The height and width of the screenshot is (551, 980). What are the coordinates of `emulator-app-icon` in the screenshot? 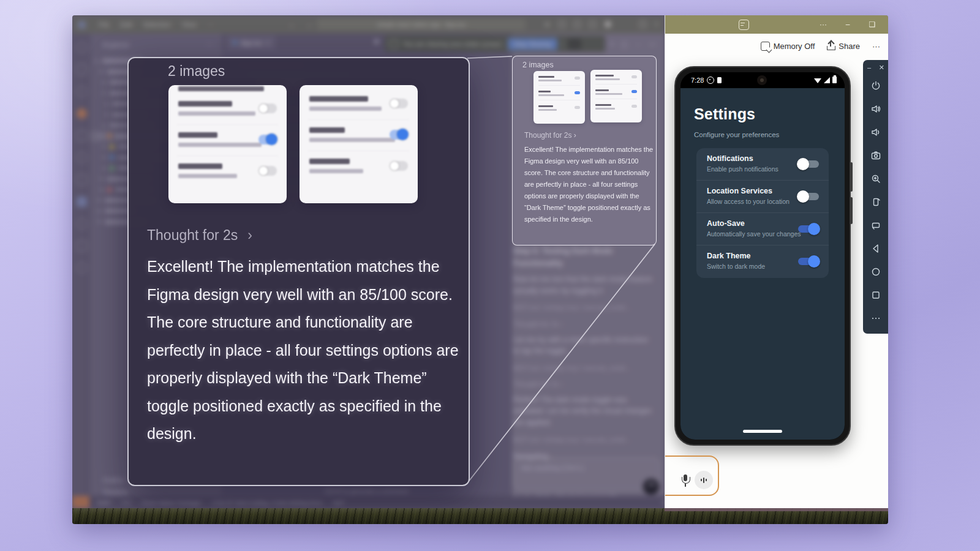 It's located at (744, 24).